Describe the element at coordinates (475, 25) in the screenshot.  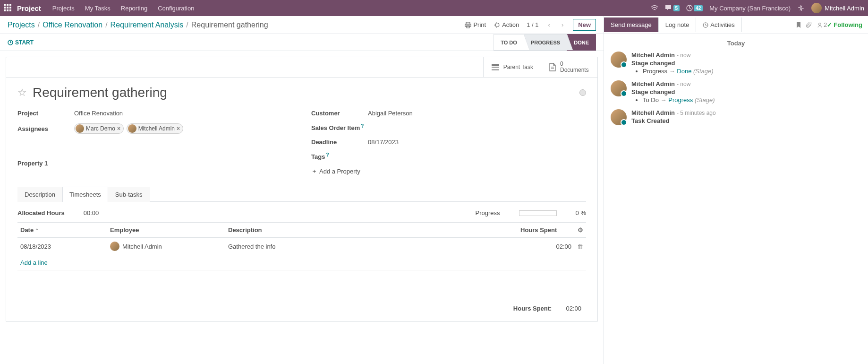
I see `print-button: Print` at that location.